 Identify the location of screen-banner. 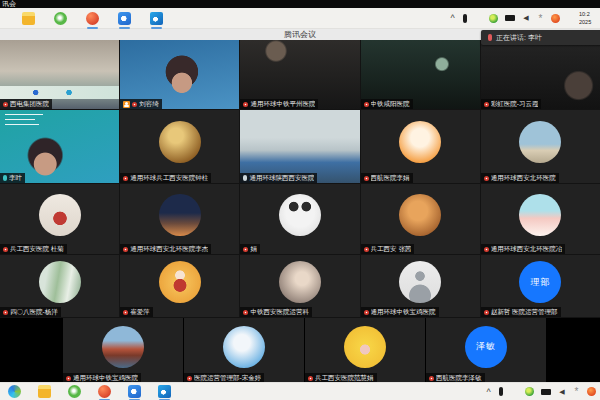
(60, 92).